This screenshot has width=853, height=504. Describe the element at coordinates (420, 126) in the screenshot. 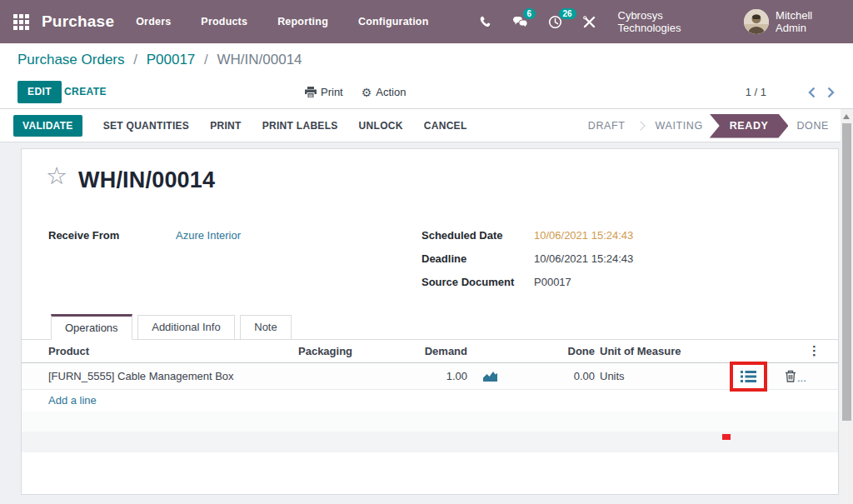

I see `form-statusbar: VALIDATE SET QUANTITIES PRINT PRINT LABE…` at that location.